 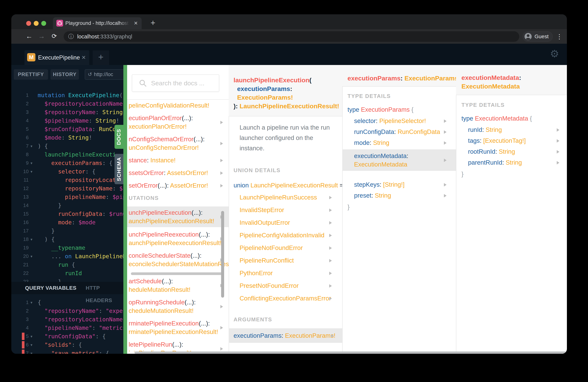 What do you see at coordinates (285, 248) in the screenshot?
I see `union-member-row: PipelineNotFoundError` at bounding box center [285, 248].